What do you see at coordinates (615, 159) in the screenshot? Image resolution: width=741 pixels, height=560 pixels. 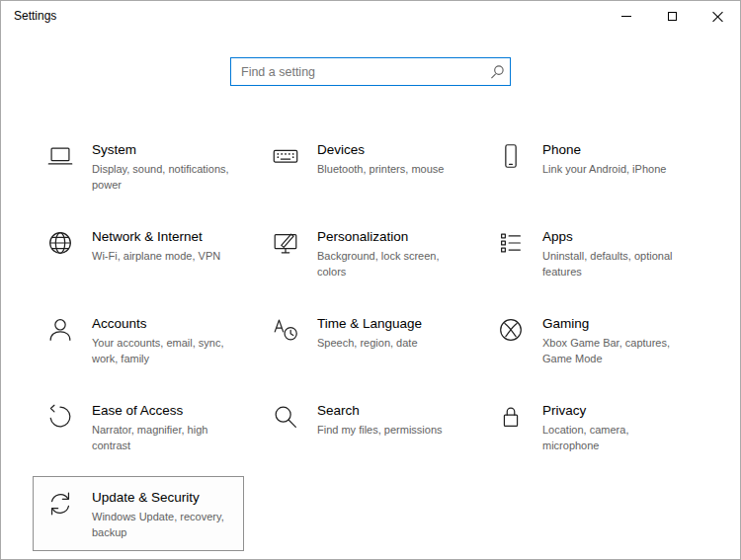 I see `tile-text: PhoneLink your Android, iPhone` at bounding box center [615, 159].